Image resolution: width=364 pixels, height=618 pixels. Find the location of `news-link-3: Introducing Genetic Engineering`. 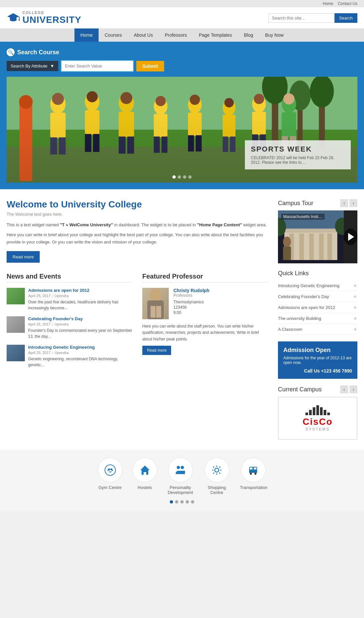

news-link-3: Introducing Genetic Engineering is located at coordinates (80, 347).